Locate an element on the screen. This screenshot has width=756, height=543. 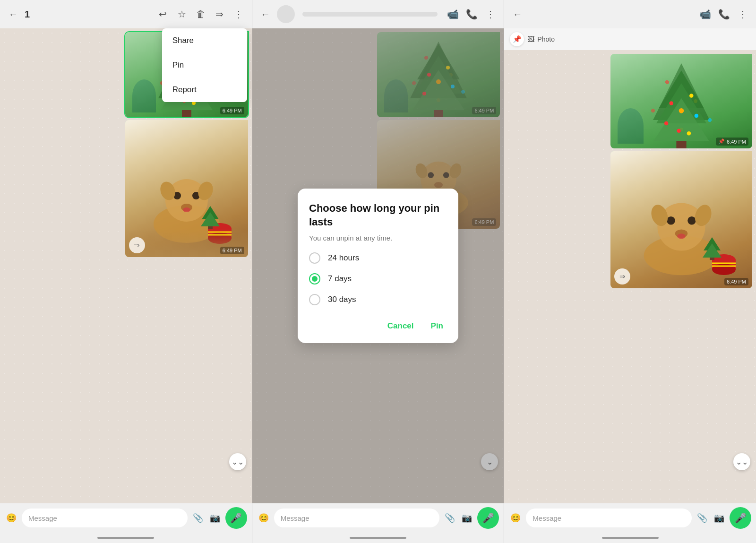
dialog-actions: Cancel Pin is located at coordinates (378, 324).